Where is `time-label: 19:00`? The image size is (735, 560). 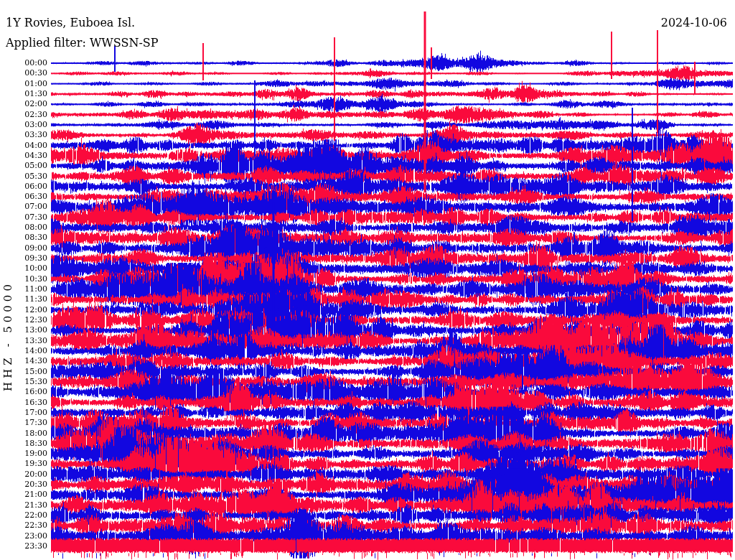 time-label: 19:00 is located at coordinates (24, 454).